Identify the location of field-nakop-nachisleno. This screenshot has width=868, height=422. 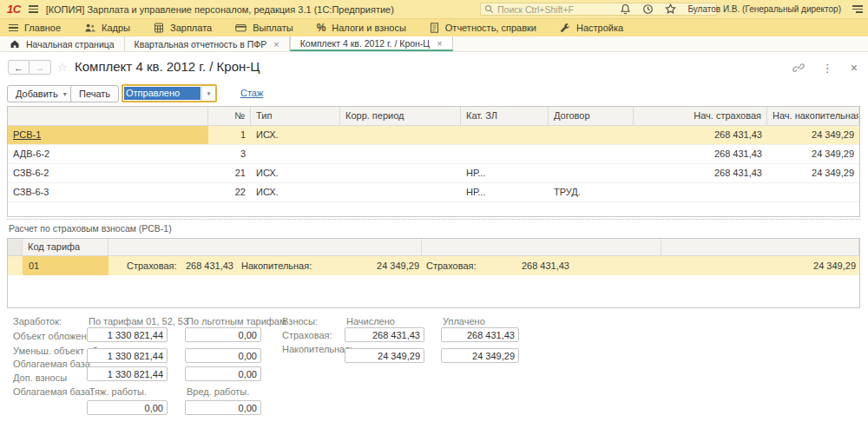
(385, 356).